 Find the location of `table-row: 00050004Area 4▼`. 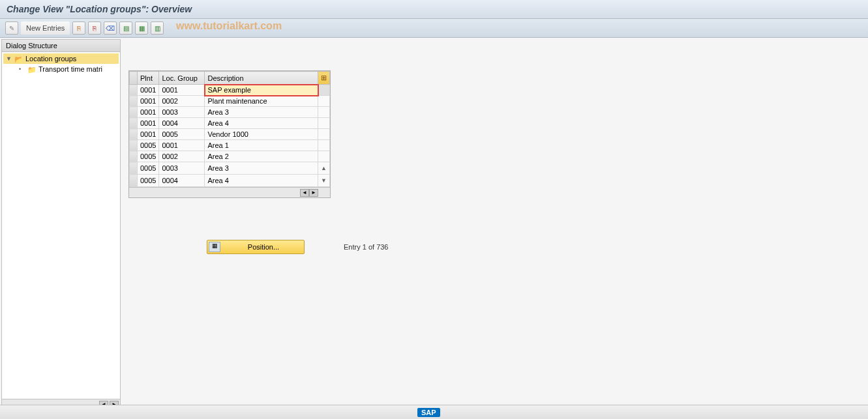

table-row: 00050004Area 4▼ is located at coordinates (230, 181).